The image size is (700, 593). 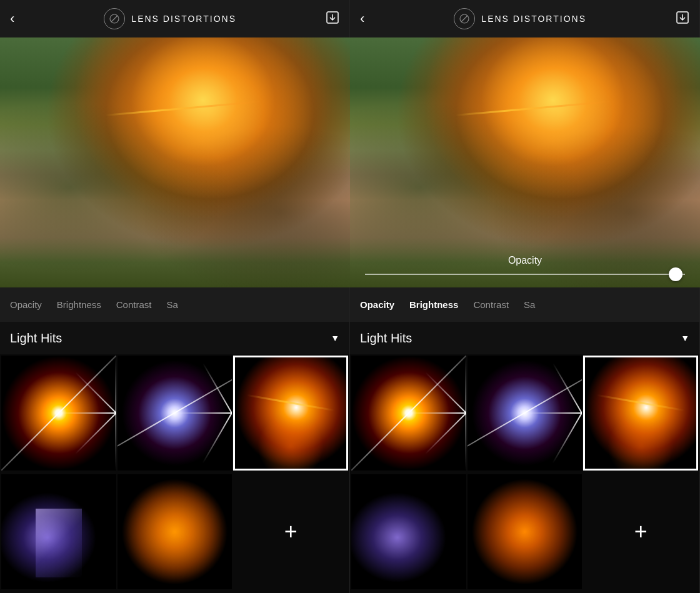 I want to click on left-effect-add: +, so click(x=291, y=532).